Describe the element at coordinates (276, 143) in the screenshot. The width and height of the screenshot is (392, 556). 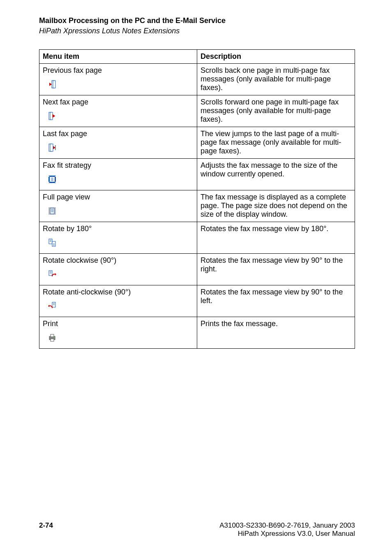
I see `menu-item-description: The view jumps to the last page of a mul…` at that location.